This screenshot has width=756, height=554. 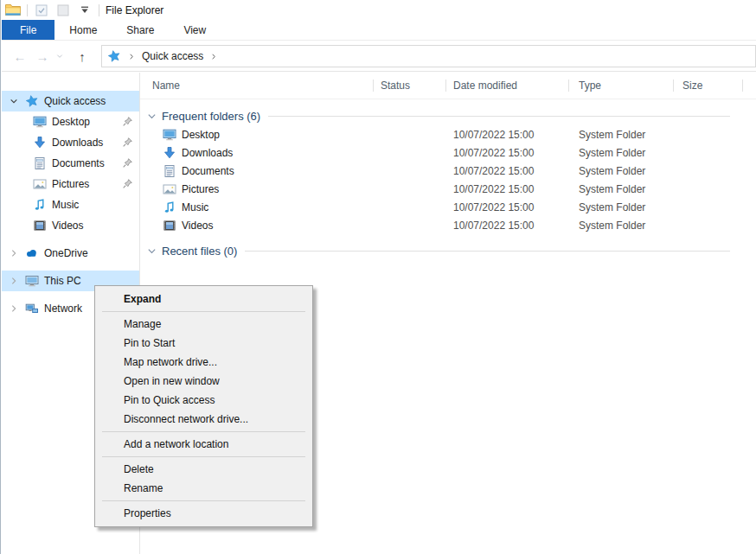 I want to click on tab-share: Share, so click(x=140, y=29).